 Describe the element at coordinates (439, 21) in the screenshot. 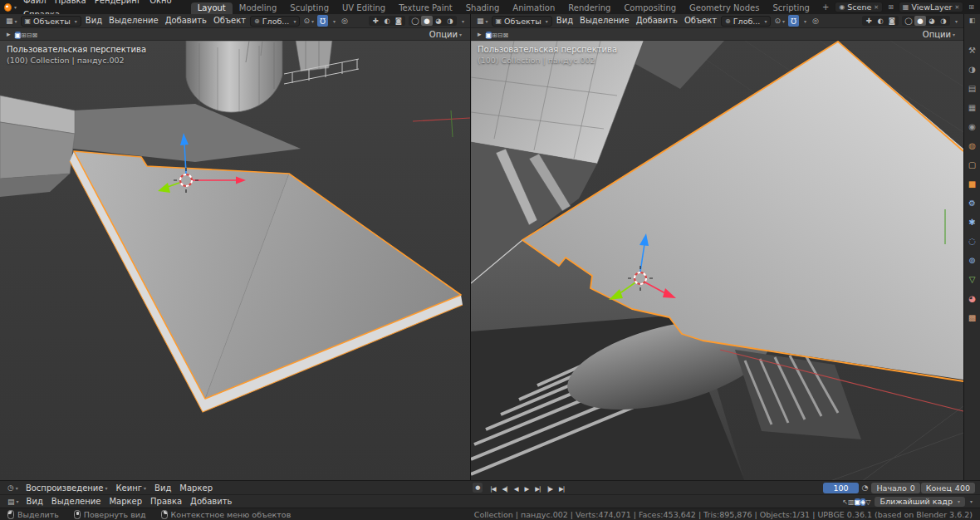

I see `shading-material-preview: ◕` at that location.